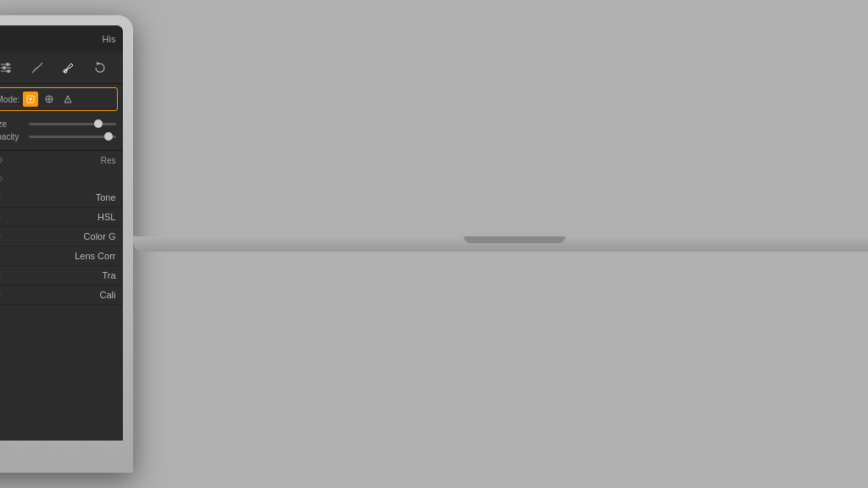 The width and height of the screenshot is (868, 488). I want to click on opacity-slider-track, so click(73, 137).